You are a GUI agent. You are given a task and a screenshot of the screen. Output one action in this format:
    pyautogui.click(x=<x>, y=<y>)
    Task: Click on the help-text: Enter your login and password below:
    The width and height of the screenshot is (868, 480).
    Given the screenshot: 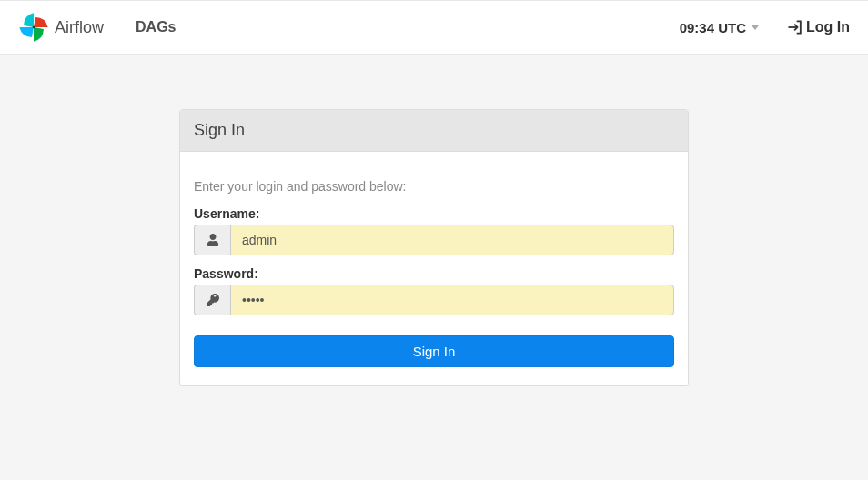 What is the action you would take?
    pyautogui.click(x=434, y=186)
    